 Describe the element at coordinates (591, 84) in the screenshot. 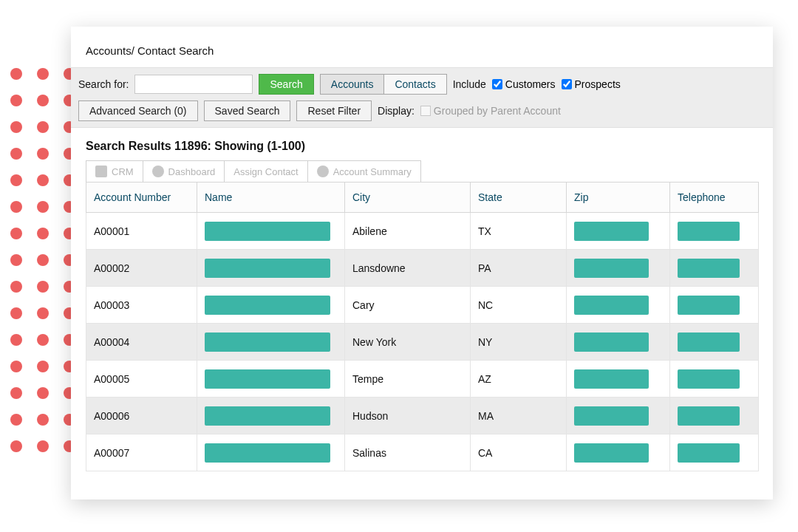

I see `prospects-checkbox-wrap: Prospects` at that location.